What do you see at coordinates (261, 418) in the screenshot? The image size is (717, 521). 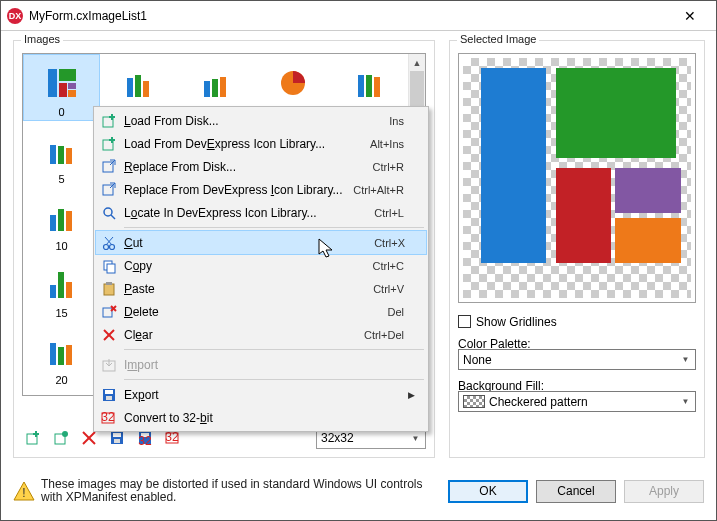 I see `menu-item-12: 32Convert to 32-bit` at bounding box center [261, 418].